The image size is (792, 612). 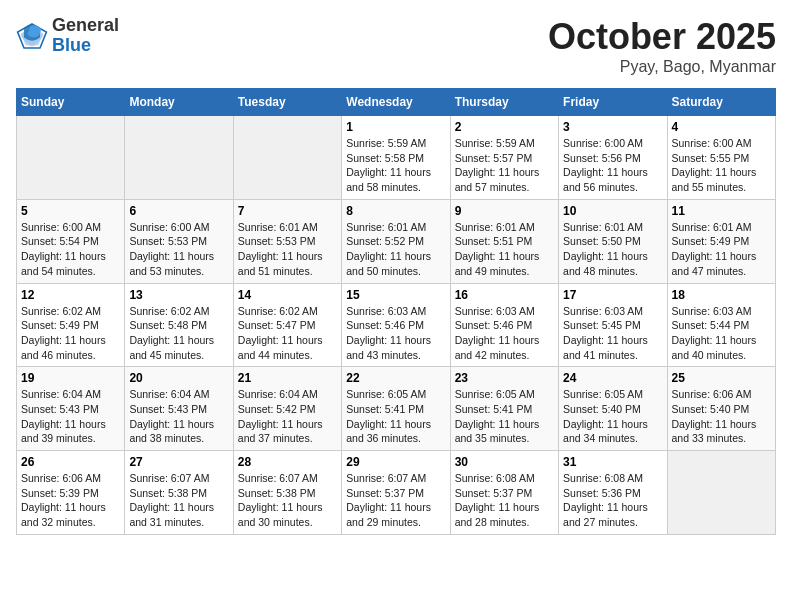 What do you see at coordinates (612, 250) in the screenshot?
I see `day-info: Sunrise: 6:01 AMSunset: 5:50 PMDaylight:…` at bounding box center [612, 250].